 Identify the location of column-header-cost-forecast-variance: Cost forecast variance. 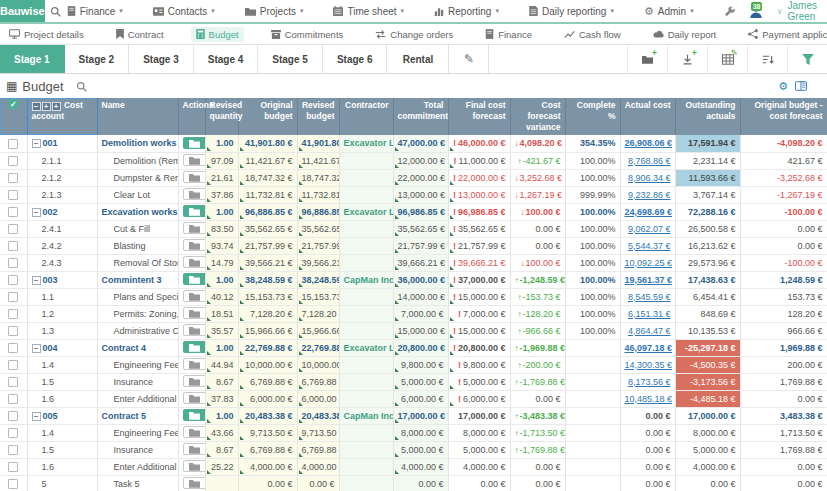
(538, 116).